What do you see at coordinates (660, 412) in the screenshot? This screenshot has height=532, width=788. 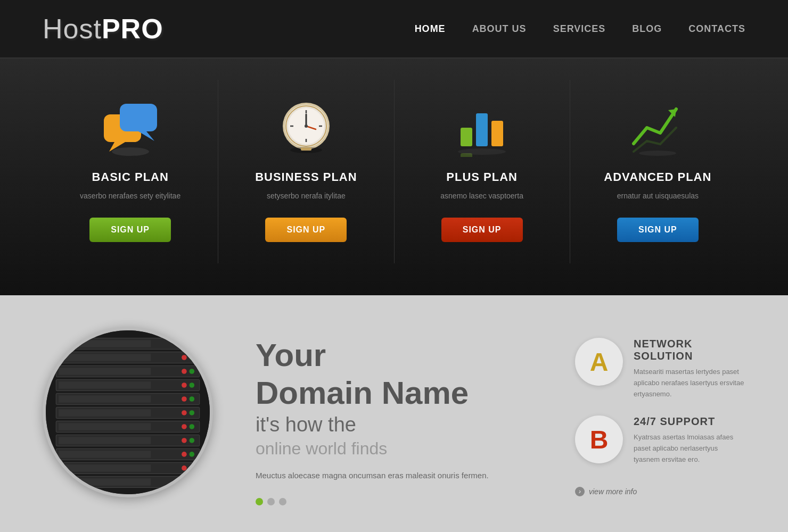 I see `features-right: A NETWORK SOLUTION Matseariti masertas l…` at bounding box center [660, 412].